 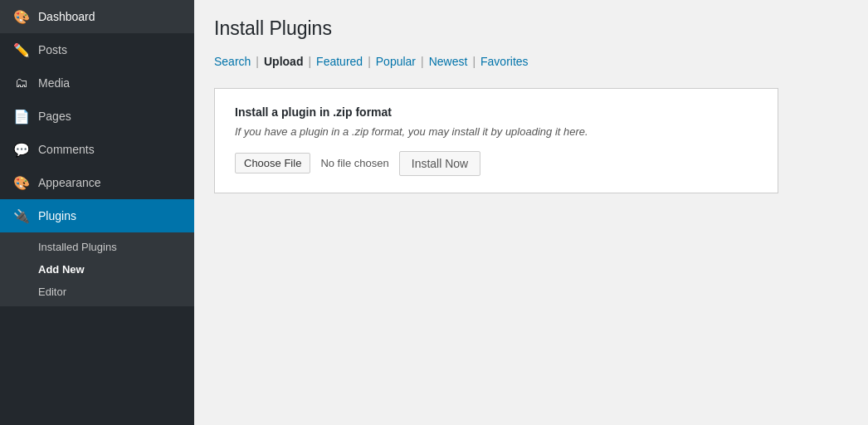 I want to click on sidebar-subitem-add-new: Add New, so click(x=97, y=269).